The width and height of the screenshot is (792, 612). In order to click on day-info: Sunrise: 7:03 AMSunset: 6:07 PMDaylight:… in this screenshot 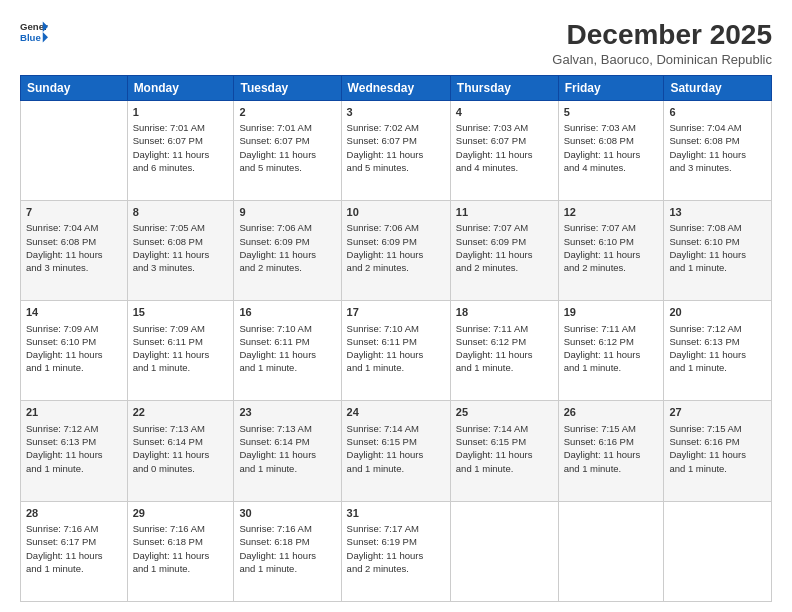, I will do `click(504, 148)`.